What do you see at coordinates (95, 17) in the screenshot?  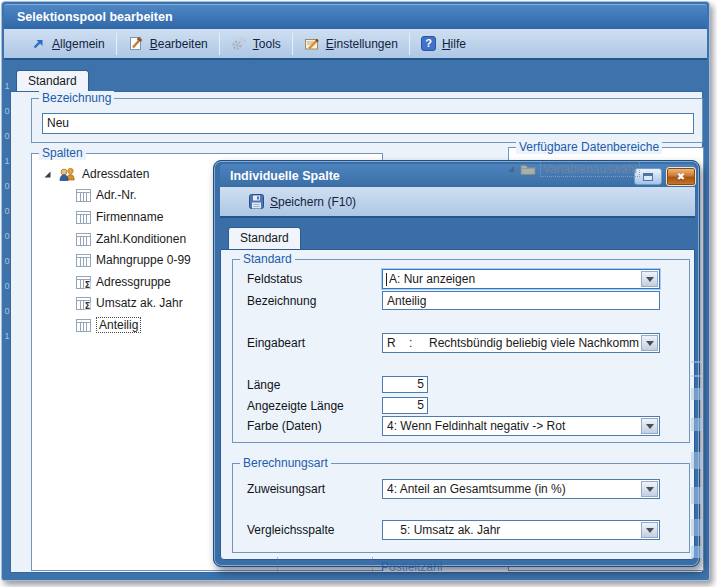 I see `main-window-title: Selektionspool bearbeiten` at bounding box center [95, 17].